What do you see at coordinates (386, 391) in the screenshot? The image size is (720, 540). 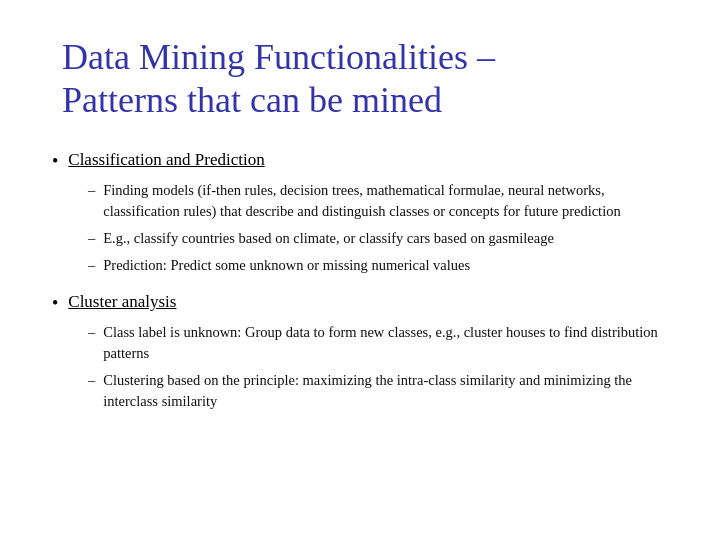 I see `sub-text-2-2: Clustering based on the principle: maxim…` at bounding box center [386, 391].